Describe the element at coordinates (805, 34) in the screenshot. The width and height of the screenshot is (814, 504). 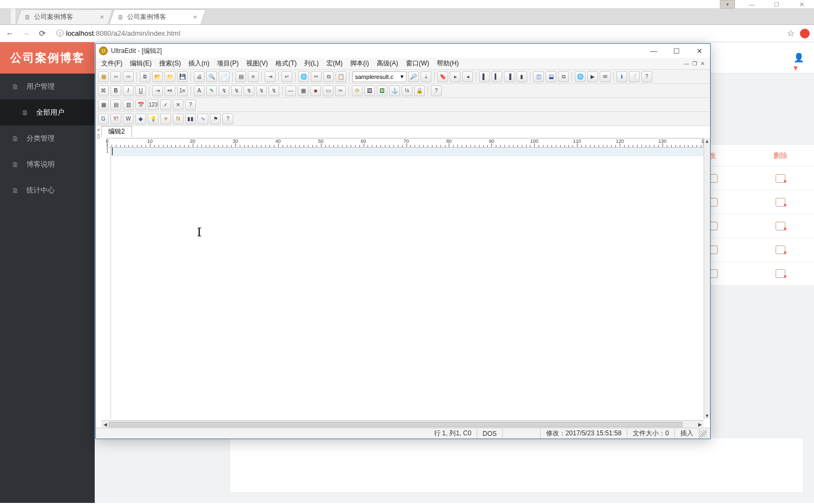
I see `extension-button` at that location.